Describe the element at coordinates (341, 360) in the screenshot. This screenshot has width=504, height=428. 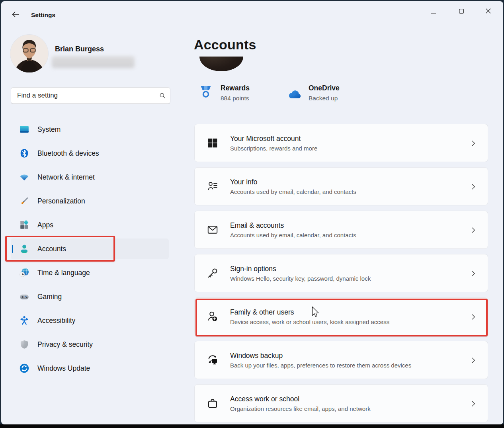
I see `card-windows-backup: Windows backup Back up your files, apps,…` at that location.